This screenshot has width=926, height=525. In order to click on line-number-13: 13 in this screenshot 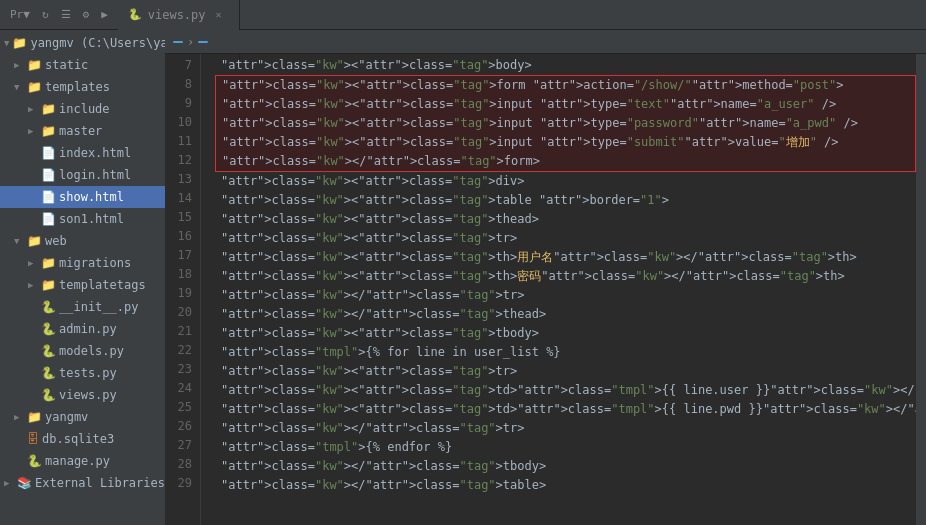, I will do `click(178, 180)`.